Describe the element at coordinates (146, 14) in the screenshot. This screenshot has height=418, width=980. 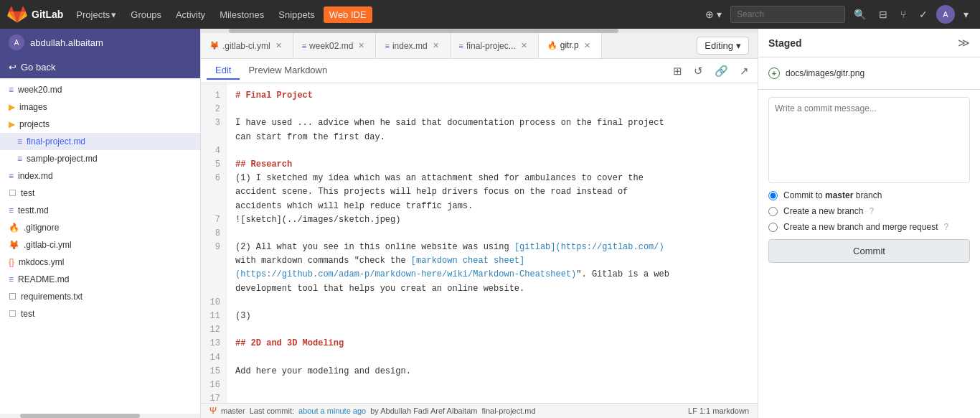
I see `nav-groups: Groups` at that location.